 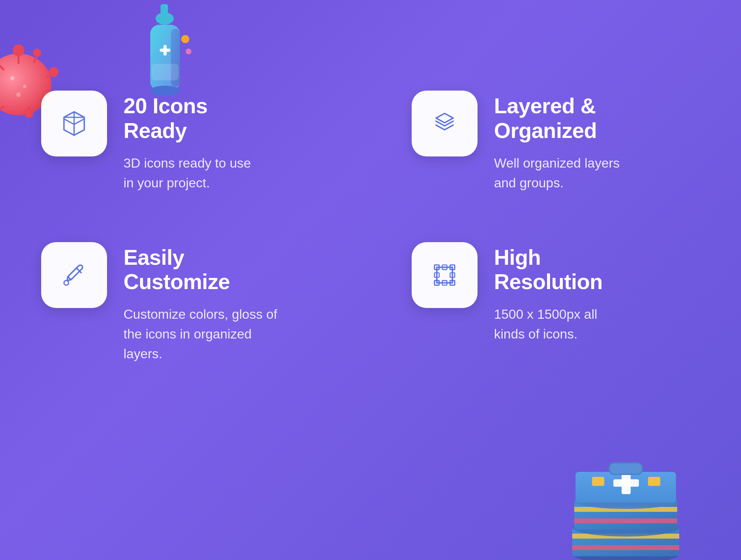 What do you see at coordinates (597, 173) in the screenshot?
I see `feature-desc-layered: Well organized layers and groups.` at bounding box center [597, 173].